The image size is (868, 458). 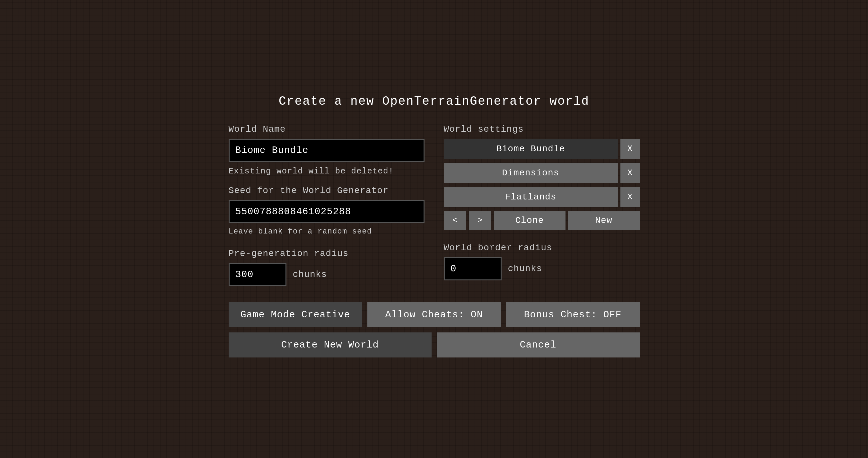 I want to click on world-border-unit: chunks, so click(x=525, y=269).